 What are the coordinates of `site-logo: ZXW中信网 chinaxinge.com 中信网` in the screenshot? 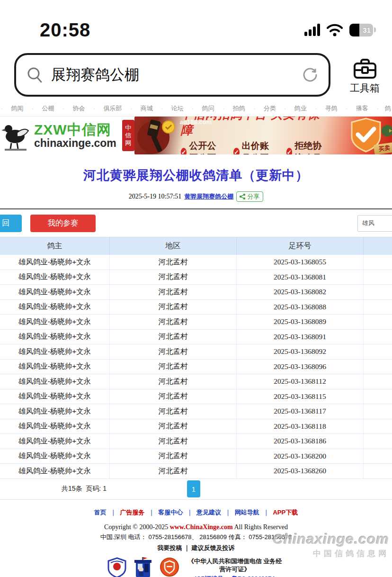 It's located at (67, 135).